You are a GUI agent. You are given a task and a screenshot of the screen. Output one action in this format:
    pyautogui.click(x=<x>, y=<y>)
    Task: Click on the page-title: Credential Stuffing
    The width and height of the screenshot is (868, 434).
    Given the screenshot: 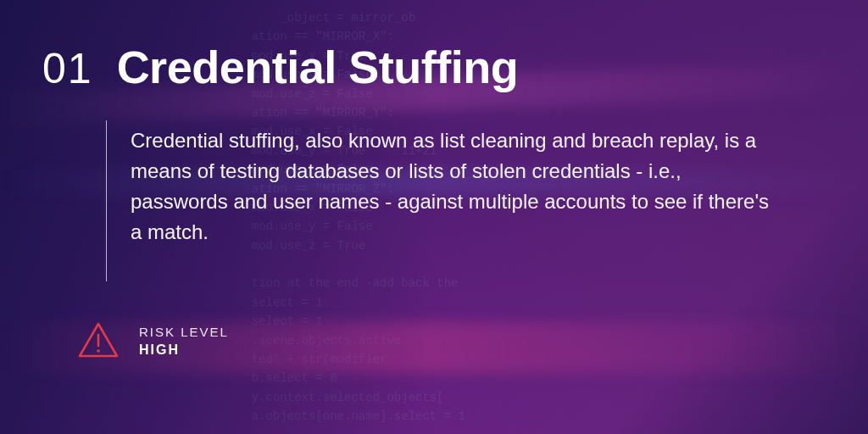 What is the action you would take?
    pyautogui.click(x=318, y=67)
    